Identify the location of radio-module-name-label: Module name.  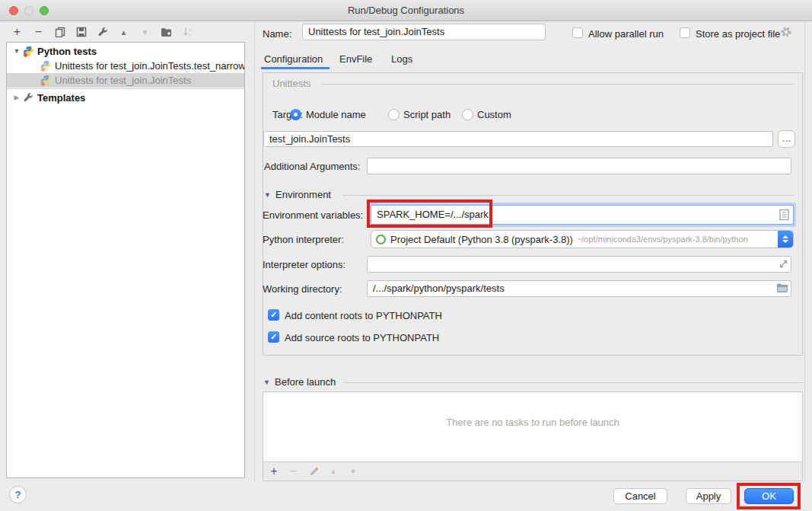
(336, 114).